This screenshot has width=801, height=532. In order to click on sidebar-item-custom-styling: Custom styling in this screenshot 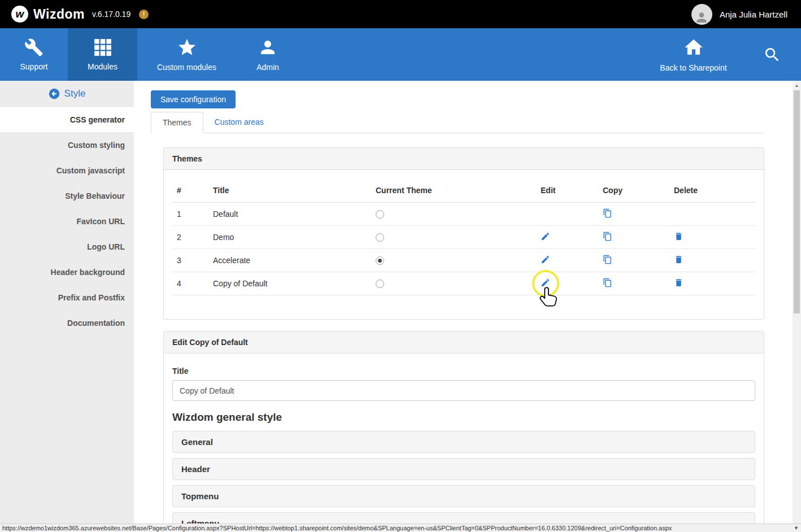, I will do `click(67, 145)`.